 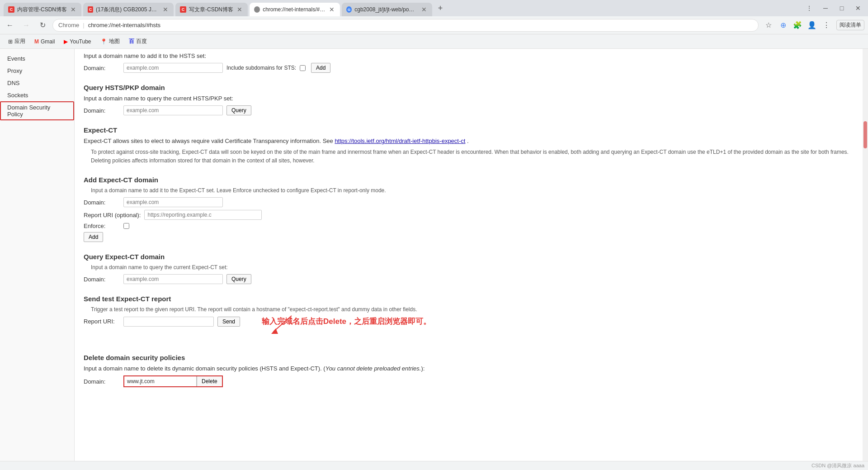 What do you see at coordinates (173, 110) in the screenshot?
I see `hsts-query-domain-input` at bounding box center [173, 110].